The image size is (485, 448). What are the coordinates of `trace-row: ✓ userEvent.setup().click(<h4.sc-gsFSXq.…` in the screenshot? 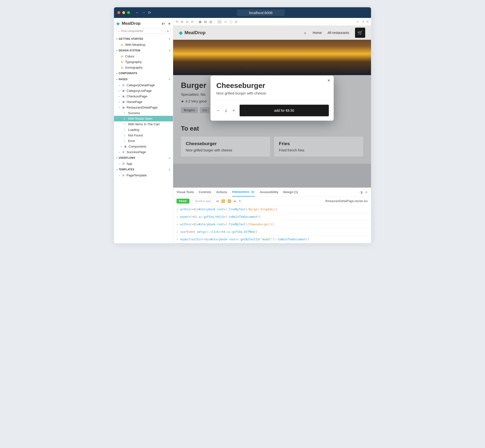 It's located at (272, 232).